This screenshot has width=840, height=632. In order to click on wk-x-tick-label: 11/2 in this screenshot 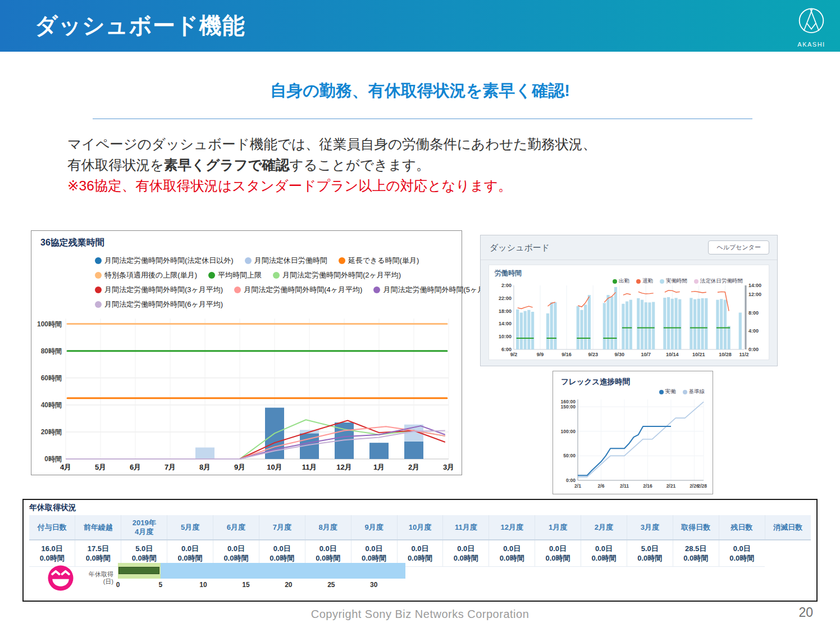, I will do `click(743, 354)`.